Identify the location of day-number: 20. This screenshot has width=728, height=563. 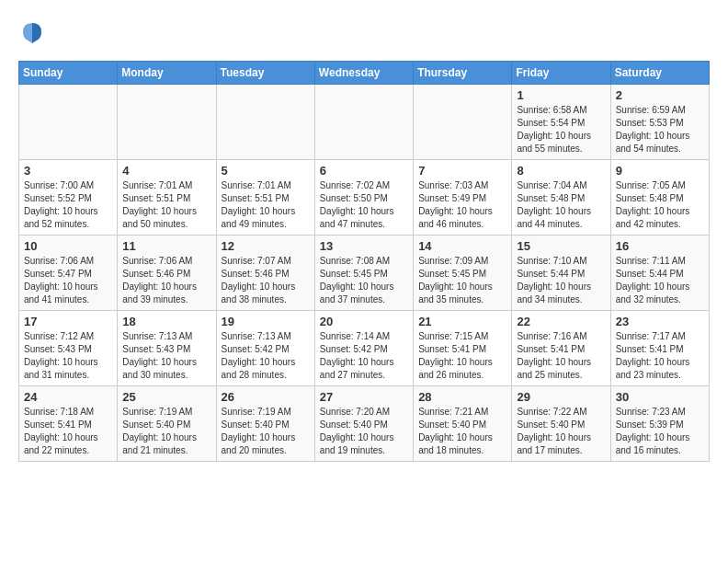
(364, 322).